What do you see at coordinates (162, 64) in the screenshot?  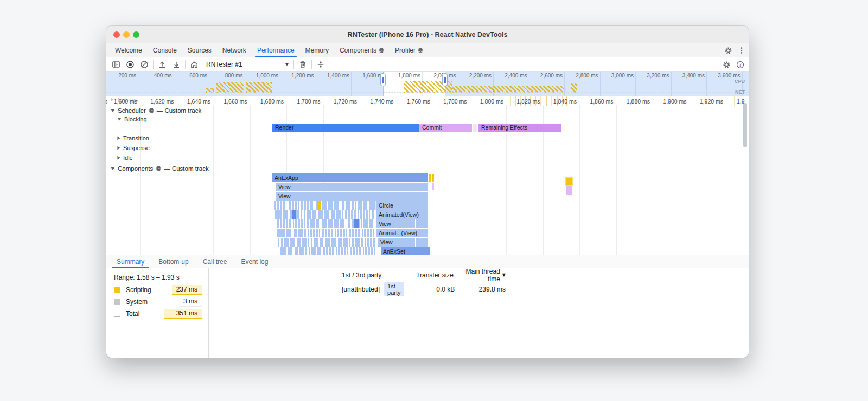 I see `load-profile-icon` at bounding box center [162, 64].